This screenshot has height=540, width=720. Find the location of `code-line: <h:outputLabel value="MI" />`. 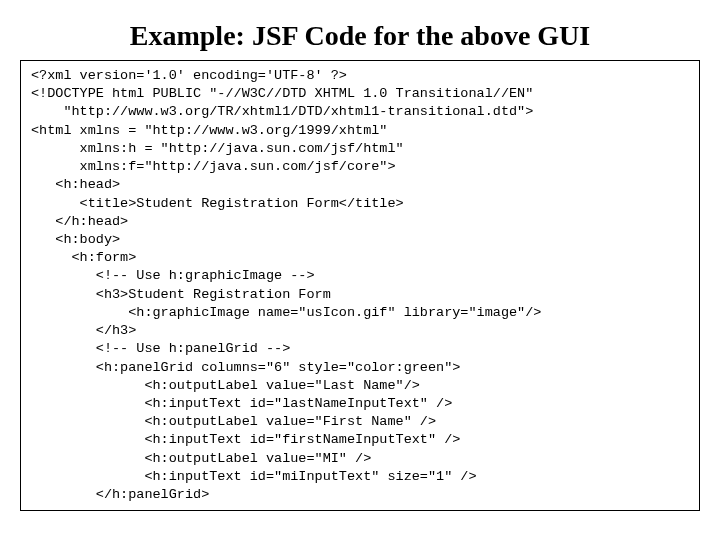

code-line: <h:outputLabel value="MI" /> is located at coordinates (201, 458).